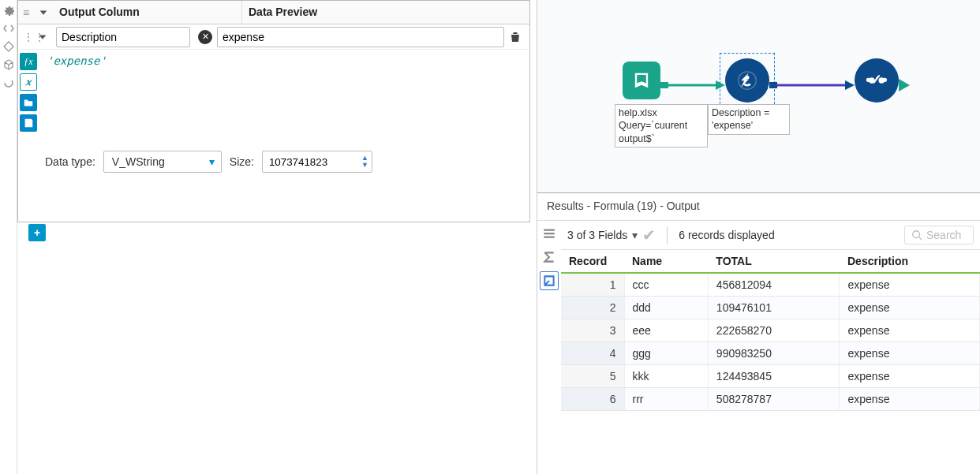 This screenshot has height=474, width=980. Describe the element at coordinates (944, 235) in the screenshot. I see `search-placeholder: Search` at that location.